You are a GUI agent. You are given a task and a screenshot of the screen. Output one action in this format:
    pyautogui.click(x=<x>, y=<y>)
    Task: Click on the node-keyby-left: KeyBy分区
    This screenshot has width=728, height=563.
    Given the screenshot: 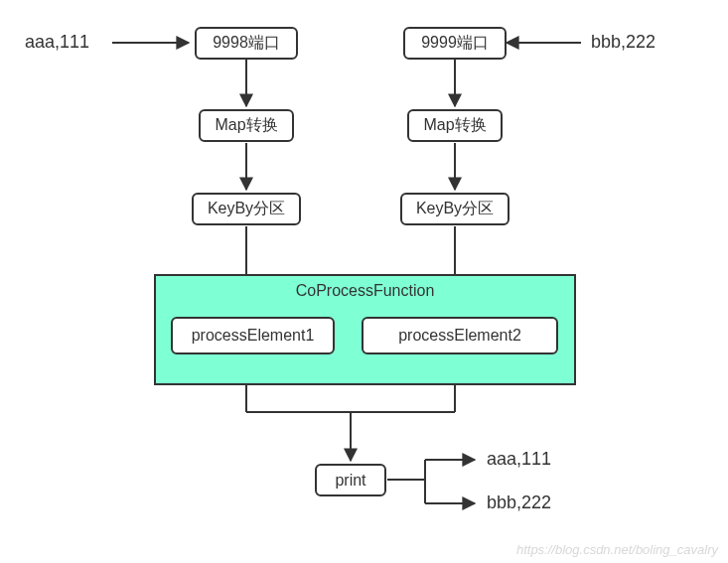 What is the action you would take?
    pyautogui.click(x=246, y=209)
    